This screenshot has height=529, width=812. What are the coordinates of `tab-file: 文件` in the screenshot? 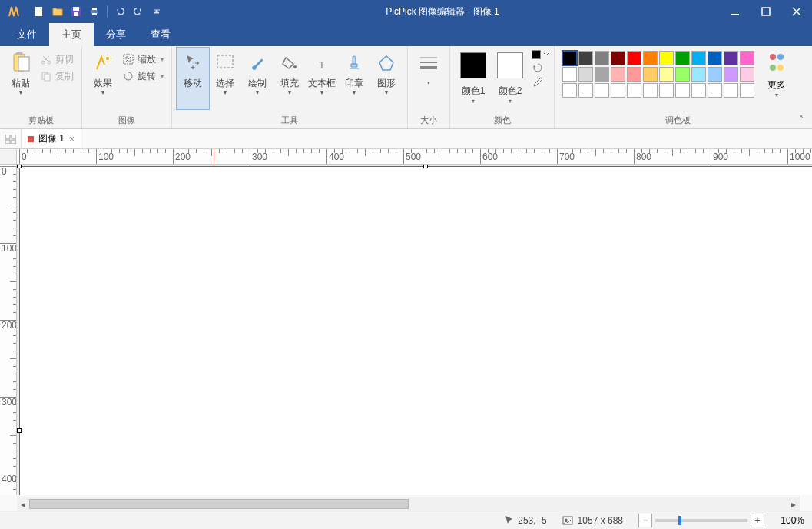 It's located at (27, 35).